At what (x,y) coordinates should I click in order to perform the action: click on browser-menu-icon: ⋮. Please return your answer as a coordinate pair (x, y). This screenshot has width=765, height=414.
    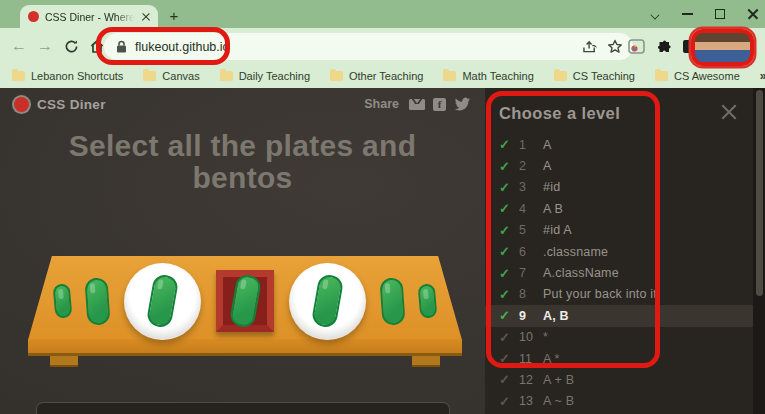
    Looking at the image, I should click on (752, 46).